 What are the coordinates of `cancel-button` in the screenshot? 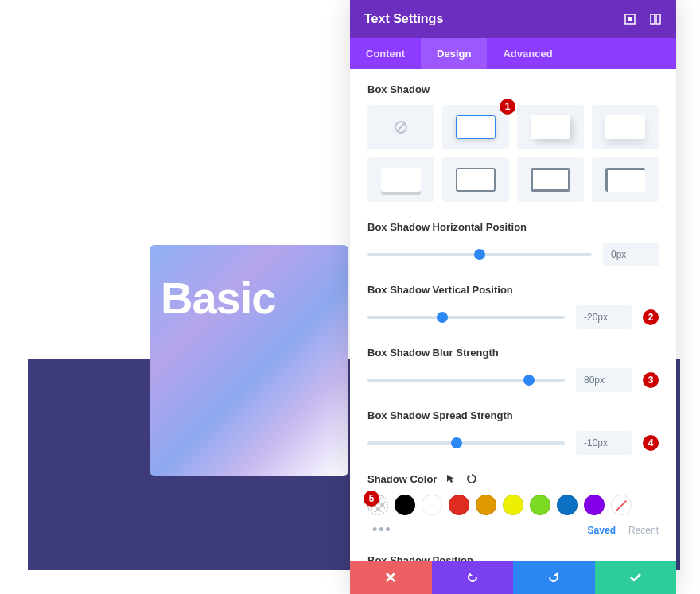 It's located at (391, 577).